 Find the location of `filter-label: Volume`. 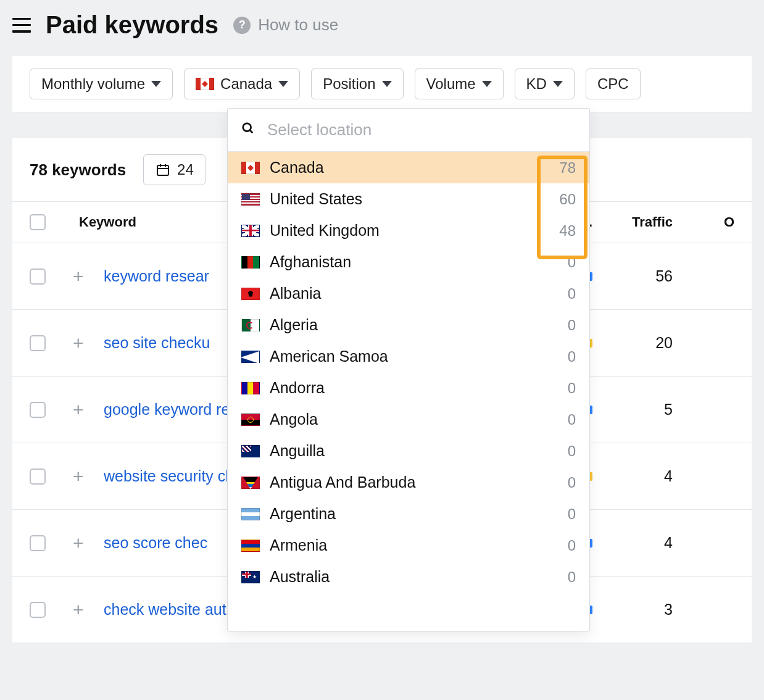

filter-label: Volume is located at coordinates (451, 84).